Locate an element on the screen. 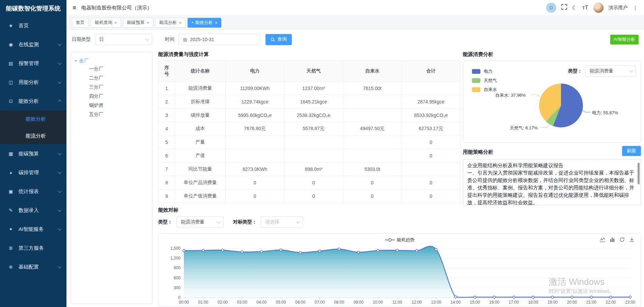  star-icon: ★ is located at coordinates (11, 26).